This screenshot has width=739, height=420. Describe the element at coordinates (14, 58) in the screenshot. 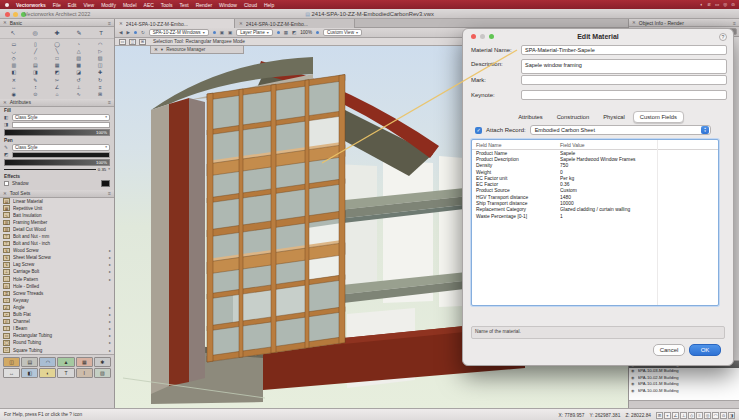

I see `basic-tool-10: ◇` at that location.